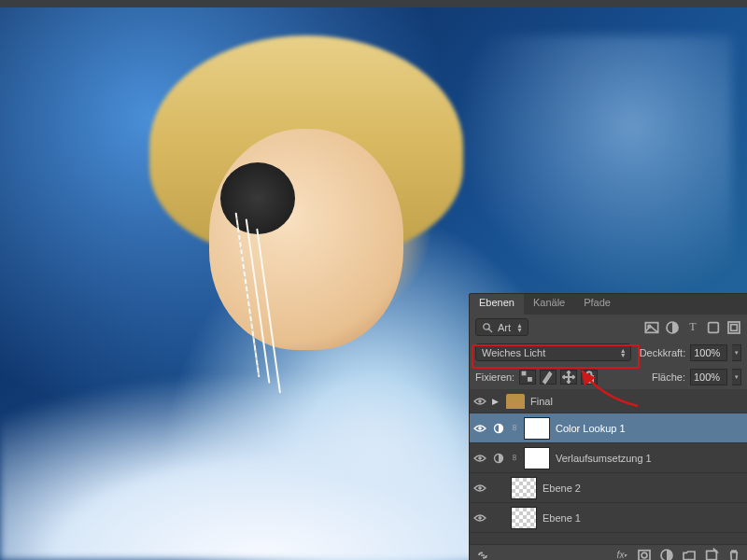  Describe the element at coordinates (734, 554) in the screenshot. I see `delete-button` at that location.